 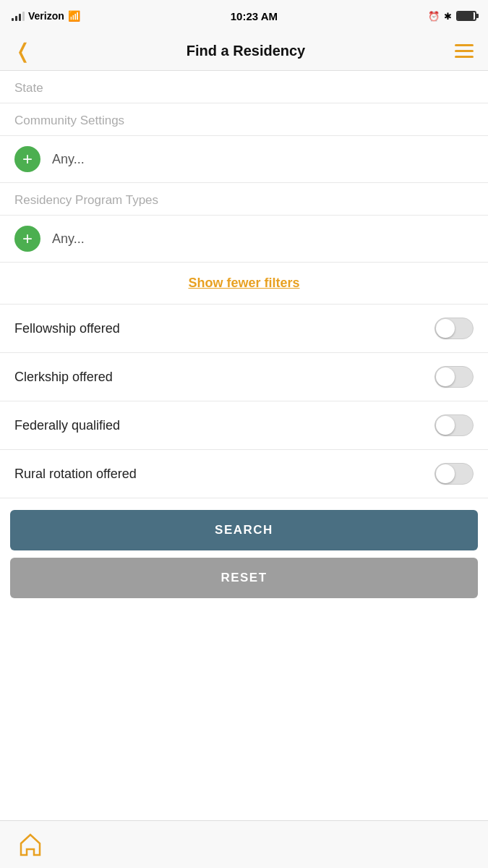 What do you see at coordinates (246, 51) in the screenshot?
I see `page-title: Find a Residency` at bounding box center [246, 51].